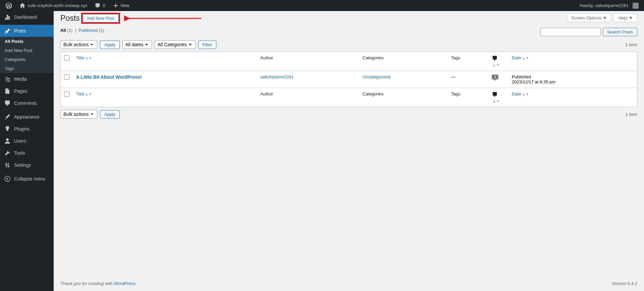 Image resolution: width=644 pixels, height=291 pixels. What do you see at coordinates (104, 5) in the screenshot?
I see `comments-count: 0` at bounding box center [104, 5].